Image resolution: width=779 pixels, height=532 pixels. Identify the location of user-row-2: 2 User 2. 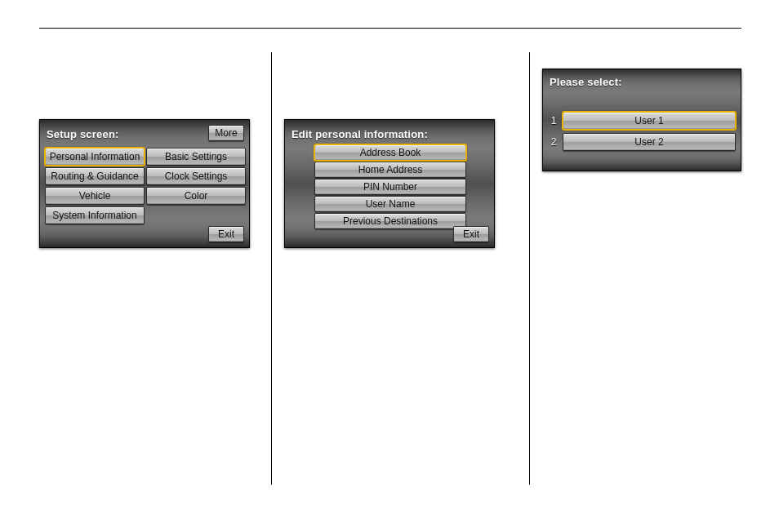
(643, 142).